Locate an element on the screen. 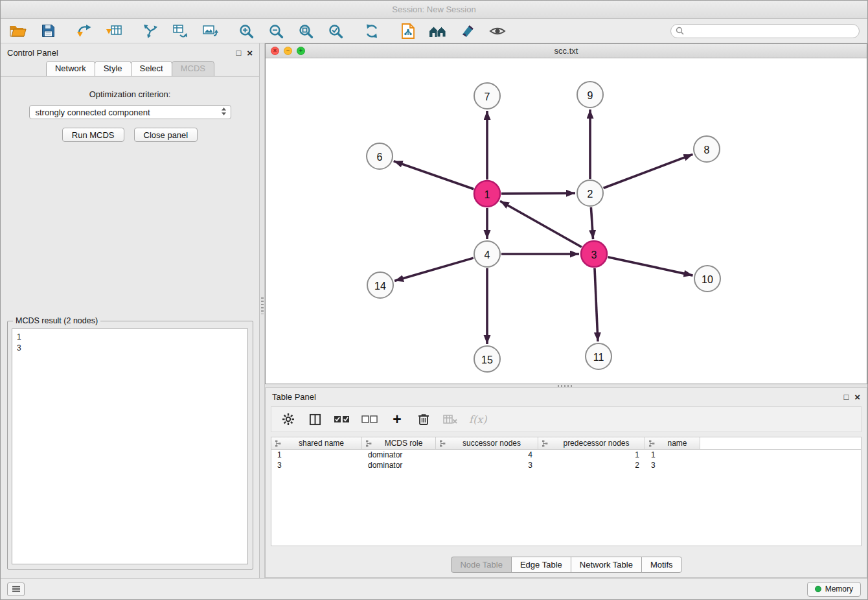 This screenshot has width=868, height=600. show-hide-eye-icon is located at coordinates (497, 31).